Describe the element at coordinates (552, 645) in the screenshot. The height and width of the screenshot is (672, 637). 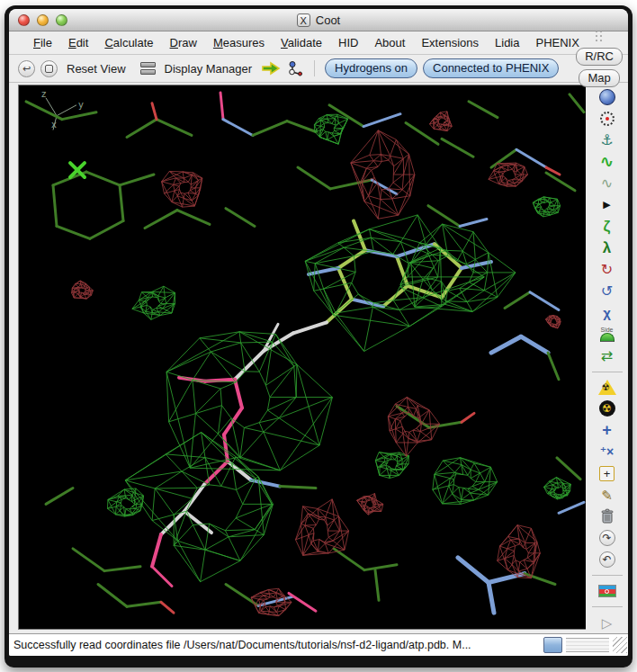
I see `status-scrollbar-thumb` at that location.